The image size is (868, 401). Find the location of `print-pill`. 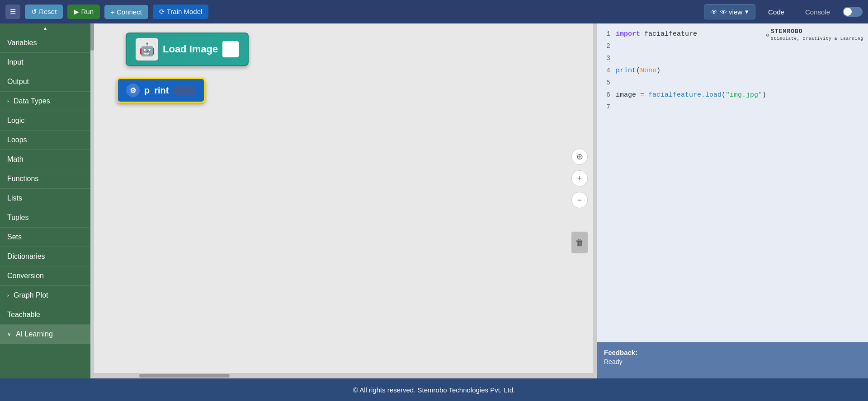

print-pill is located at coordinates (184, 90).